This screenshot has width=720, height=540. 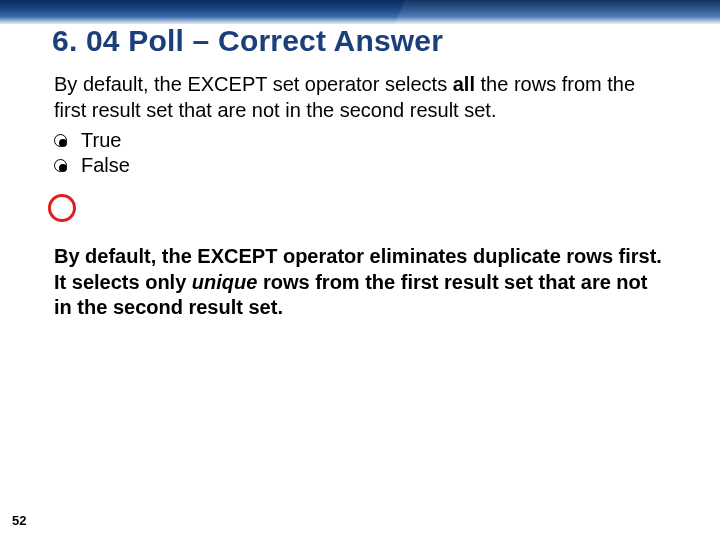 I want to click on poll-options: True False, so click(x=359, y=153).